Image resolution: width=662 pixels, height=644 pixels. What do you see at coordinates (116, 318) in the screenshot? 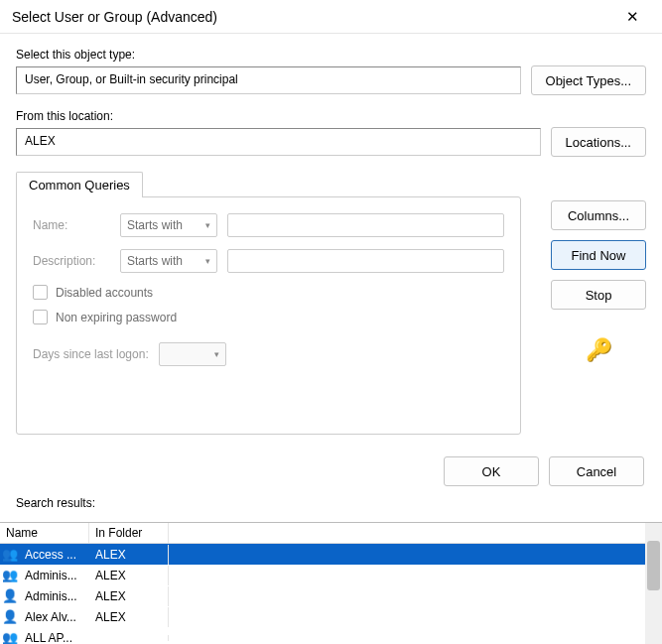
I see `non-expiring-label: Non expiring password` at bounding box center [116, 318].